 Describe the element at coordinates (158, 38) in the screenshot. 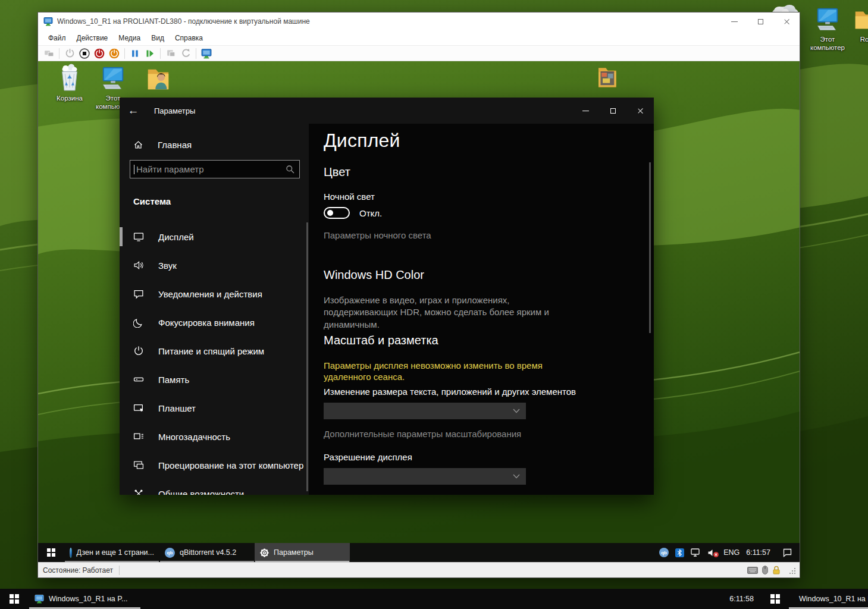

I see `menu-view: Вид` at that location.